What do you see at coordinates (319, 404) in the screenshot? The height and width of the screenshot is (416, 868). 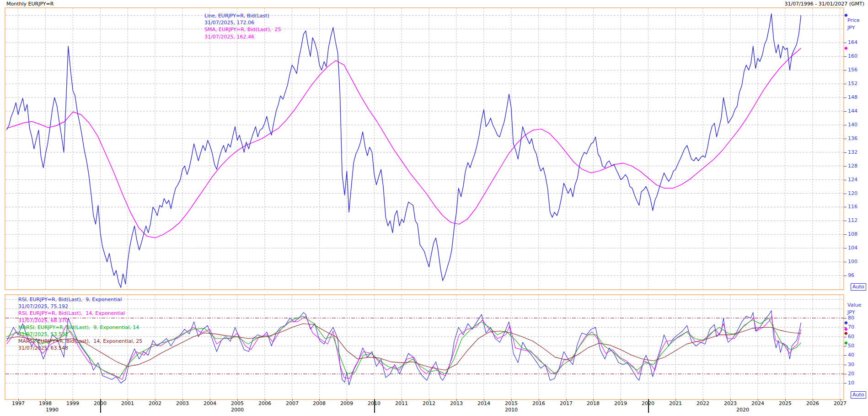 I see `year-label: 2008` at bounding box center [319, 404].